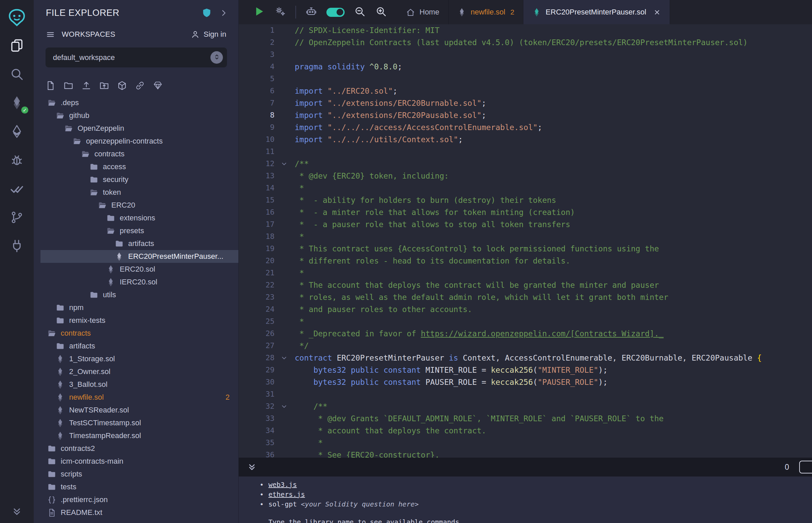  I want to click on code-text: * different roles - head to its document…, so click(431, 261).